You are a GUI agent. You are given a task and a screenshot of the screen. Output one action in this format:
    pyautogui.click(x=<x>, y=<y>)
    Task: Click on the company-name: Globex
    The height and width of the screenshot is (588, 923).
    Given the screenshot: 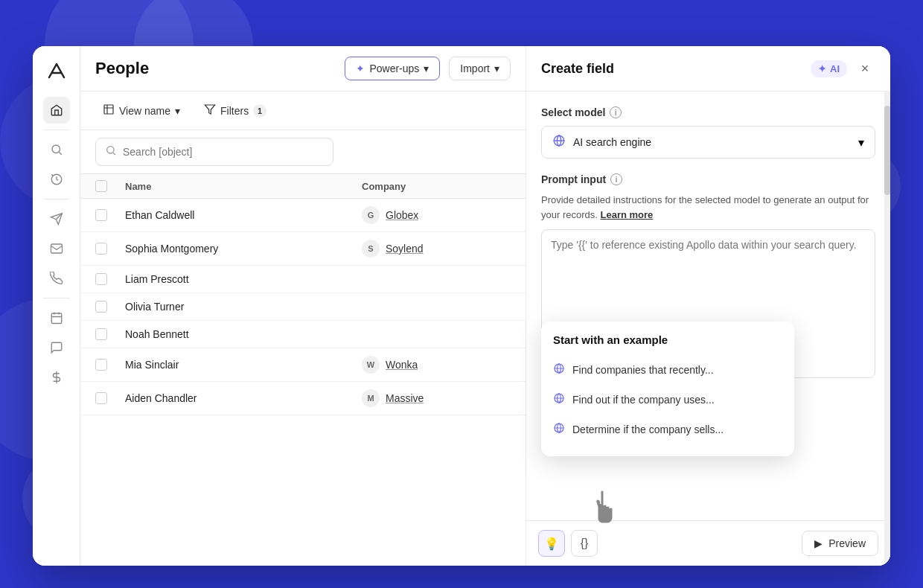 What is the action you would take?
    pyautogui.click(x=402, y=215)
    